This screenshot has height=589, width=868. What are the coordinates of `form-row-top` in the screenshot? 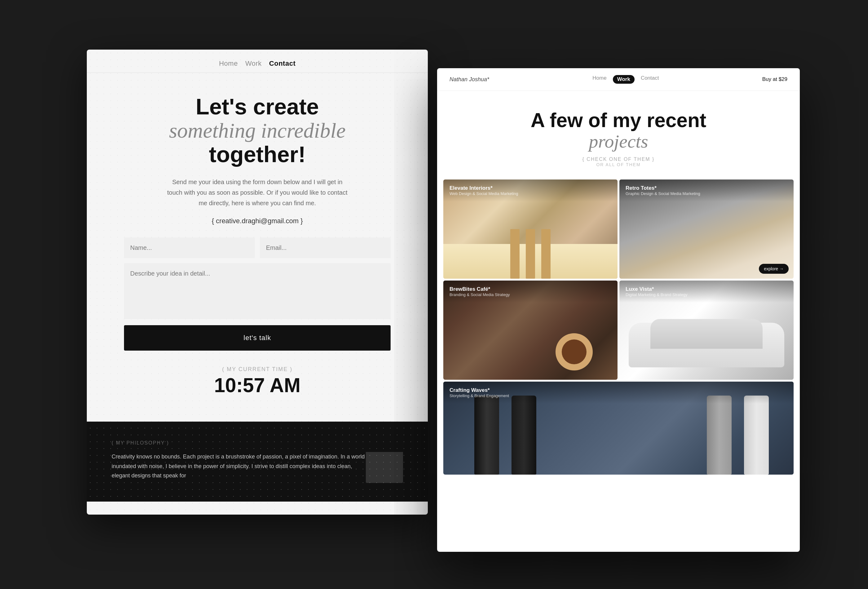 It's located at (257, 248).